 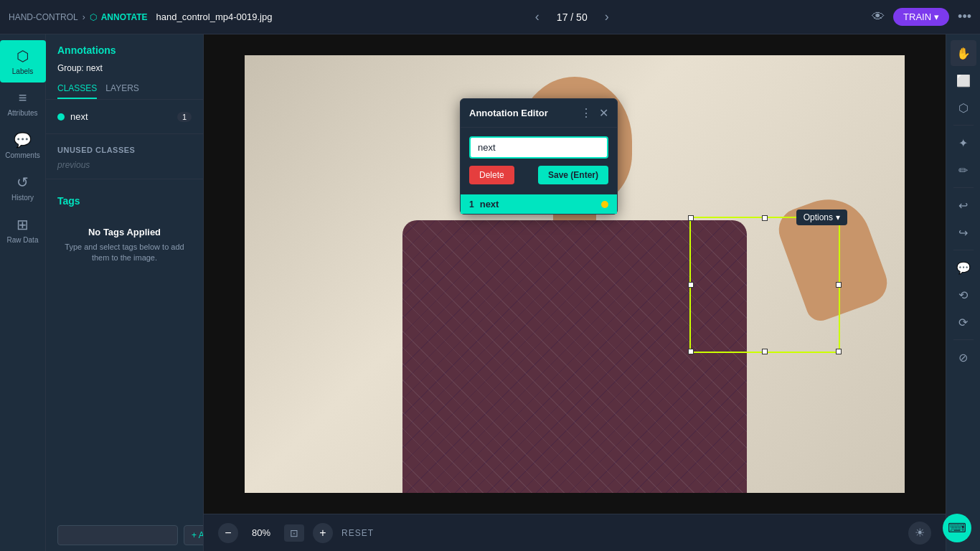 I want to click on sidebar-item-history: ↺ History, so click(x=23, y=188).